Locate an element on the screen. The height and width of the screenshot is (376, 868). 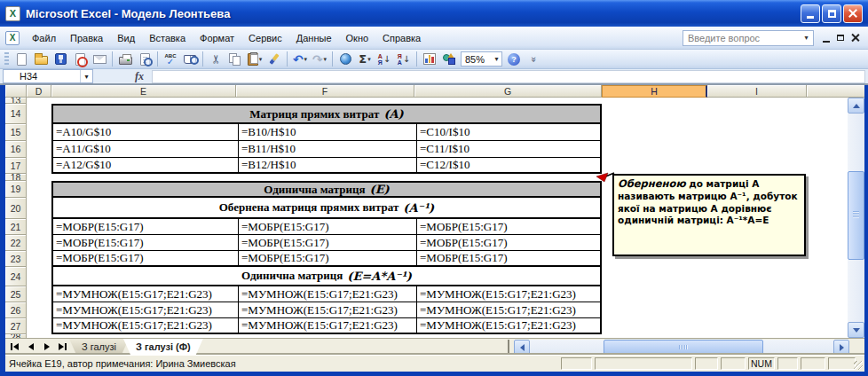
paste-dropdown-icon: ▾ is located at coordinates (261, 59).